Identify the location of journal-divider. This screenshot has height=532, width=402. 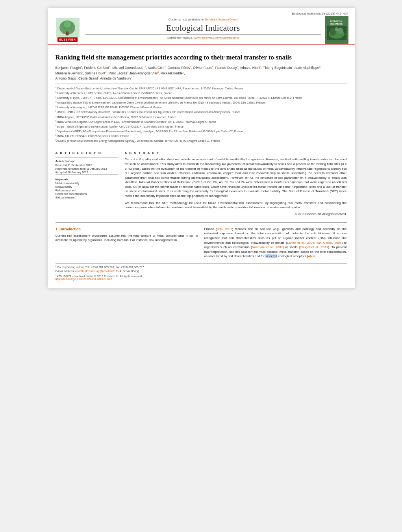
(203, 35).